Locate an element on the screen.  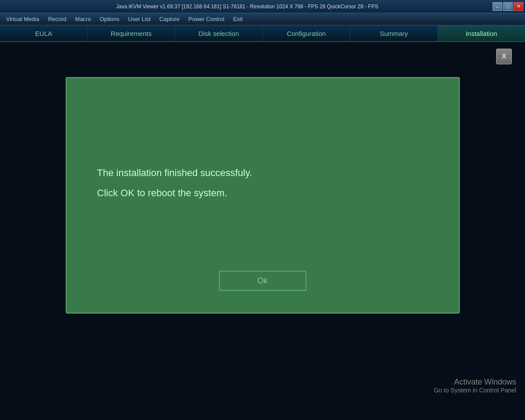
restore-button: □ is located at coordinates (508, 7).